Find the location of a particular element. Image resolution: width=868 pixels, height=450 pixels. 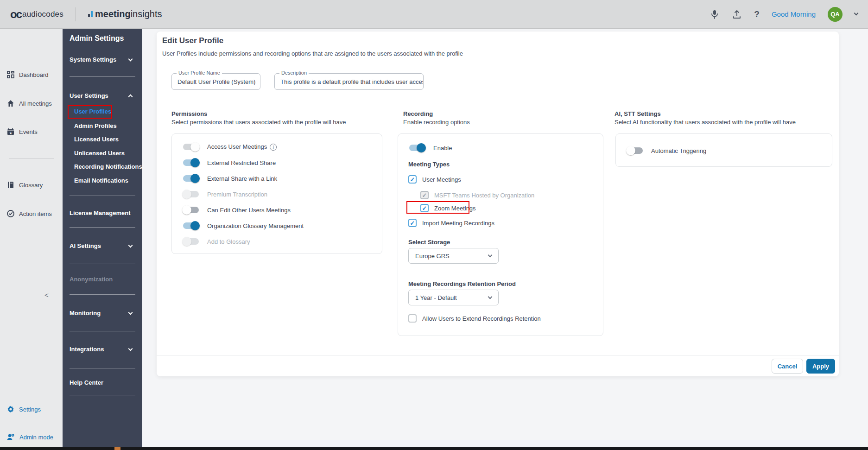

rail-item-settings: Settings is located at coordinates (24, 409).